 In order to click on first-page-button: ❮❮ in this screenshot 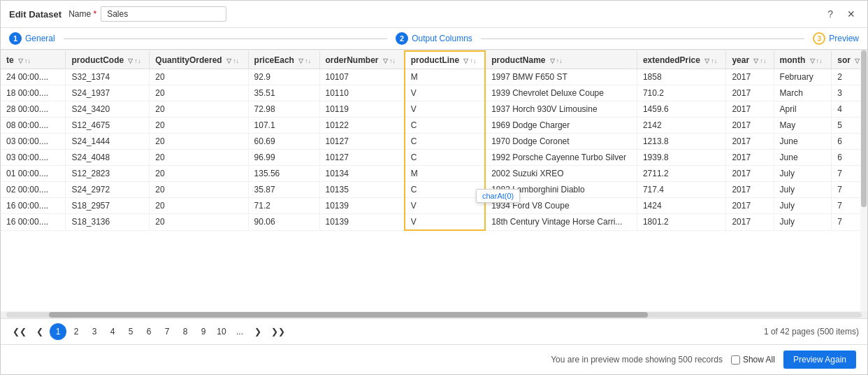, I will do `click(20, 332)`.